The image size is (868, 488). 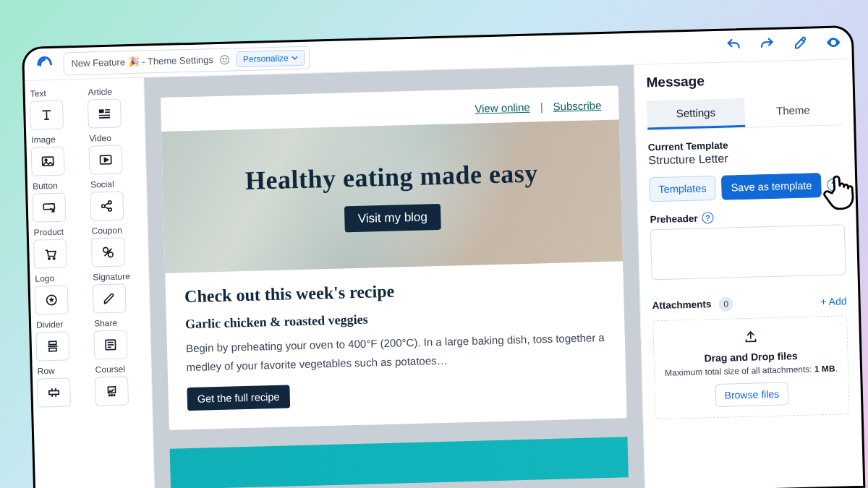 What do you see at coordinates (111, 346) in the screenshot?
I see `share-block-icon` at bounding box center [111, 346].